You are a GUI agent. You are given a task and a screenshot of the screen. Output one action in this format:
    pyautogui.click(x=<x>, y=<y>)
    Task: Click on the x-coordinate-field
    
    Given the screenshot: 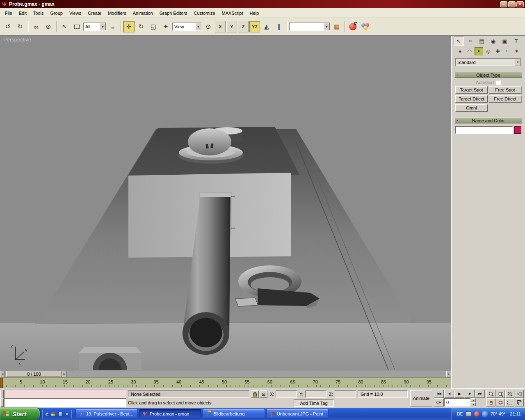 What is the action you would take?
    pyautogui.click(x=286, y=394)
    